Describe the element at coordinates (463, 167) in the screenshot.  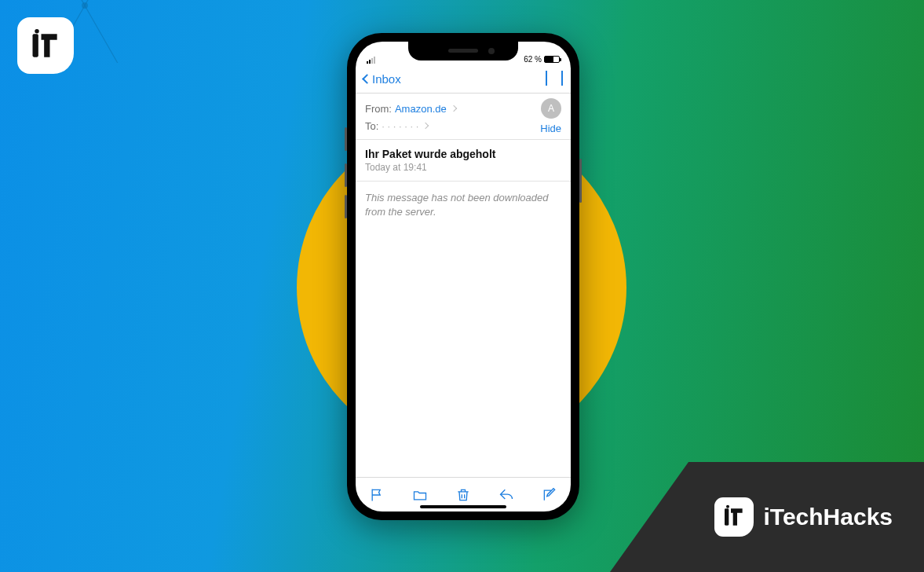
I see `timestamp-text: Today at 19:41` at that location.